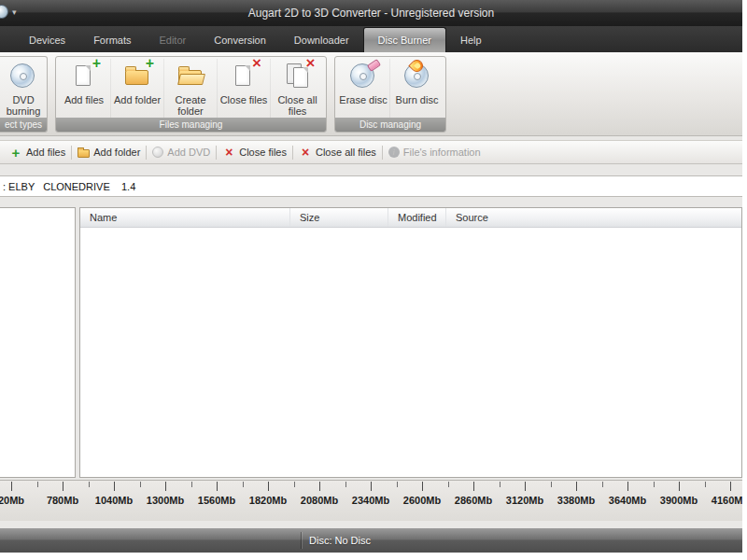 Image resolution: width=747 pixels, height=560 pixels. What do you see at coordinates (117, 152) in the screenshot?
I see `toolbar-item-label: Add folder` at bounding box center [117, 152].